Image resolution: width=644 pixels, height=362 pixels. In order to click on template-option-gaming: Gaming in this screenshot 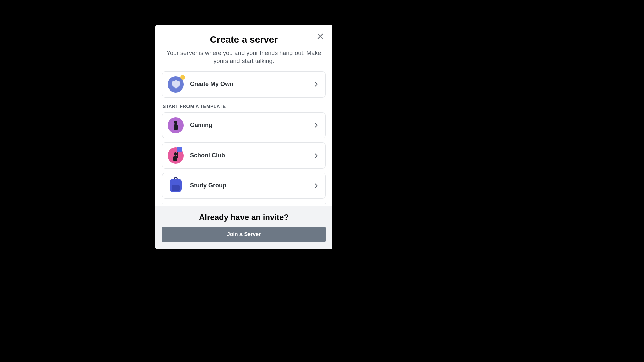, I will do `click(244, 125)`.